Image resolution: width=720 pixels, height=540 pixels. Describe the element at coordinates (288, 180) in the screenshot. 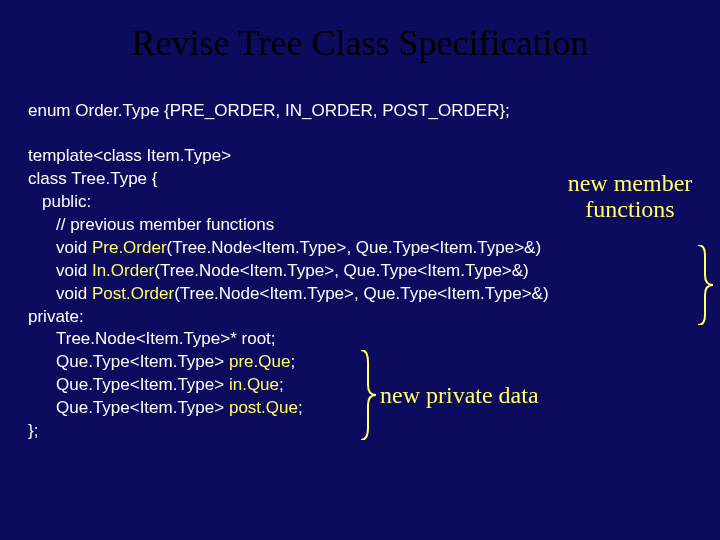

I see `code-line: class Tree.Type {` at that location.